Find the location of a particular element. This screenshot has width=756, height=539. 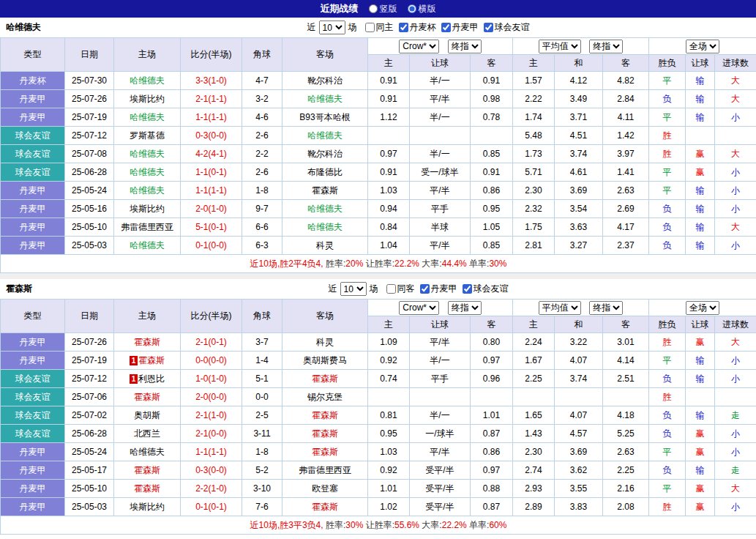

home-team: 罗斯基德 is located at coordinates (148, 136).